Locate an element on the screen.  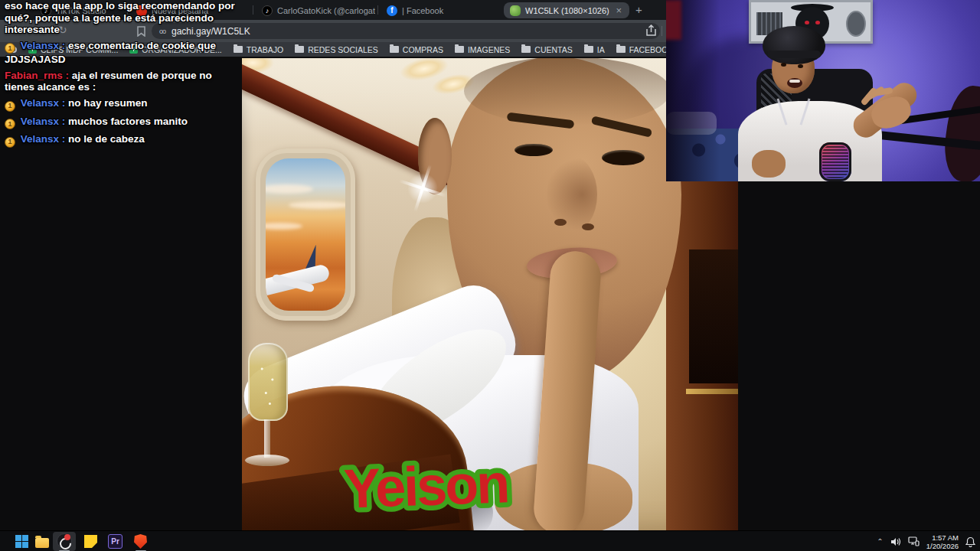
network-icon is located at coordinates (914, 542).